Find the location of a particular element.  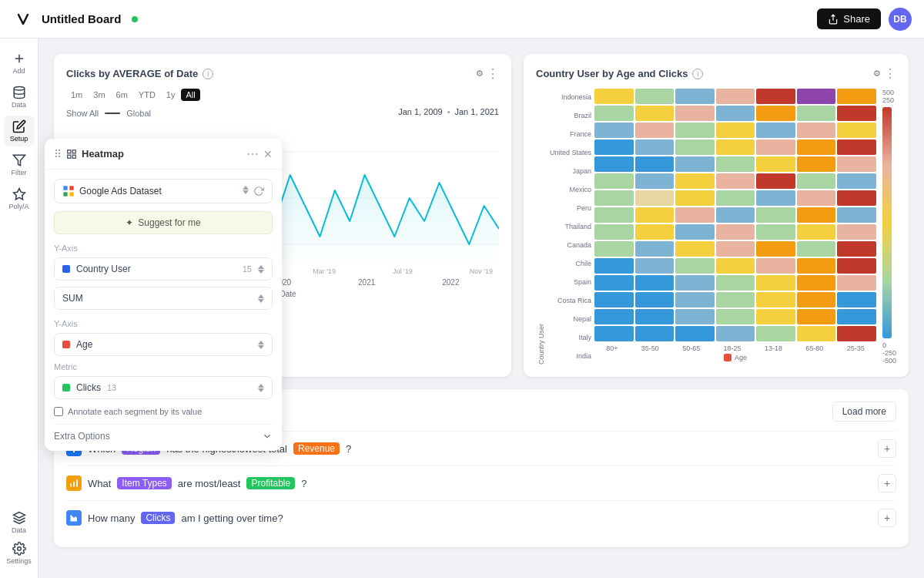

heatmap-panel-menu: ⋯ is located at coordinates (253, 154).